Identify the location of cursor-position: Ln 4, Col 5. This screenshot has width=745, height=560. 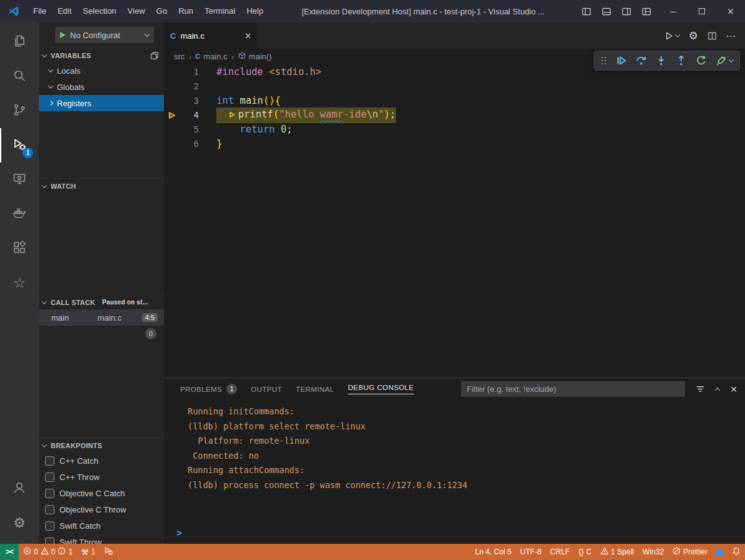
(494, 552).